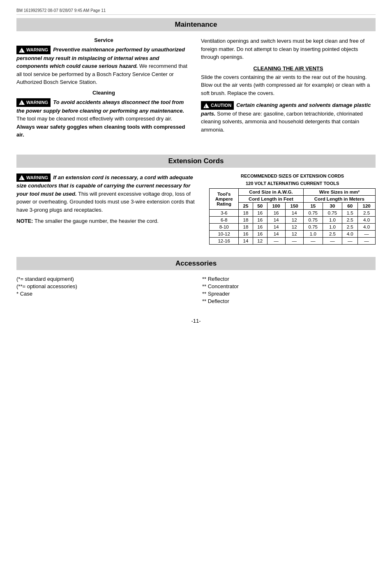 The height and width of the screenshot is (578, 392). Describe the element at coordinates (101, 131) in the screenshot. I see `cleaning-warning-bold2: Always wear safety goggles when cleaning…` at that location.